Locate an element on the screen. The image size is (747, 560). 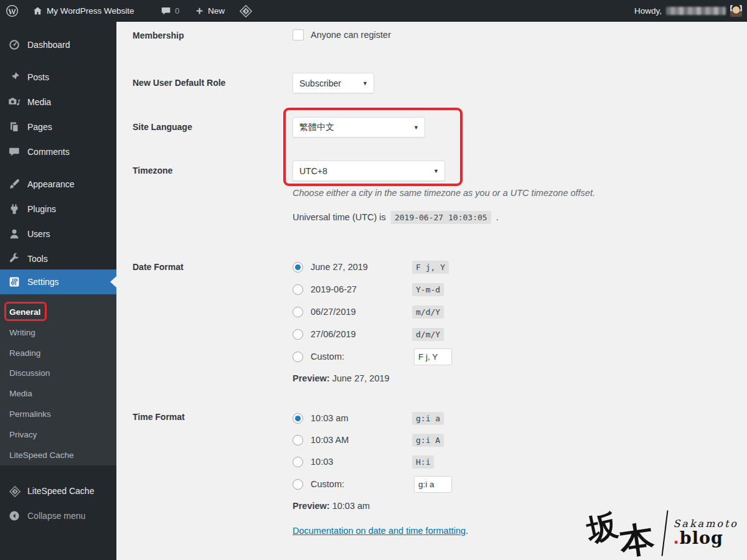
date-format-code: m/d/Y is located at coordinates (428, 312).